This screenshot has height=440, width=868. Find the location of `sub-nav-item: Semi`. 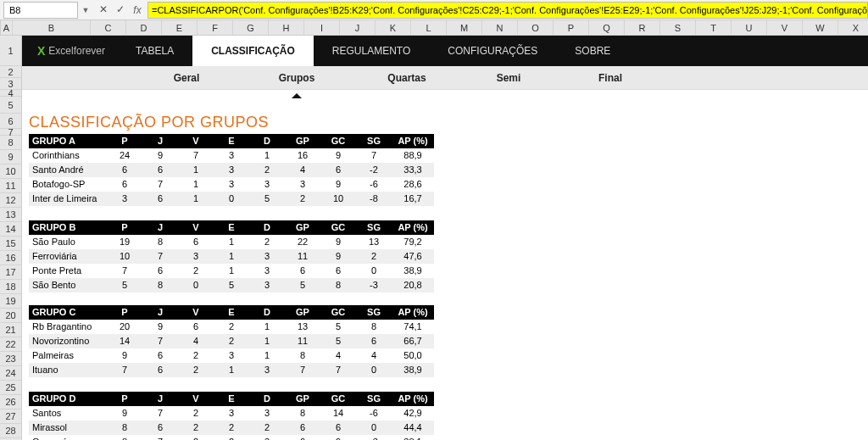

sub-nav-item: Semi is located at coordinates (509, 78).